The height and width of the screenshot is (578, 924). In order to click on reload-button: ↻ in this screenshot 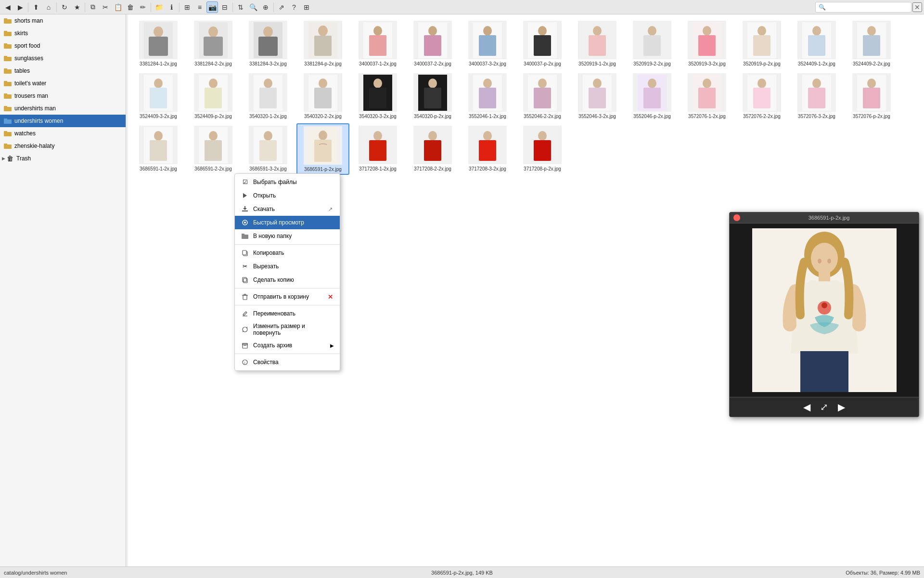, I will do `click(64, 7)`.